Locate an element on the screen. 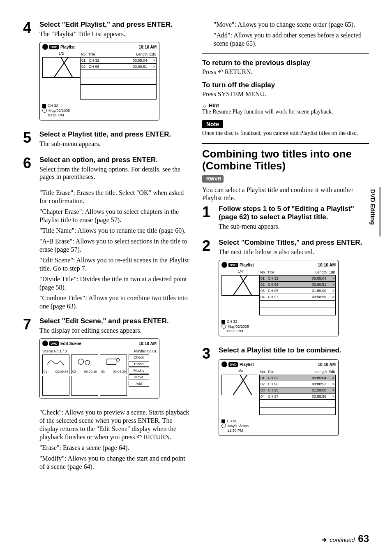  table-row: 02 CH 96 00:00:51 > is located at coordinates (118, 67).